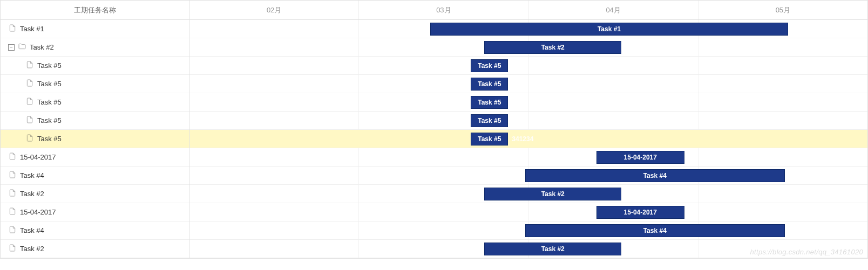 The width and height of the screenshot is (868, 270). I want to click on month-column: 04月, so click(614, 10).